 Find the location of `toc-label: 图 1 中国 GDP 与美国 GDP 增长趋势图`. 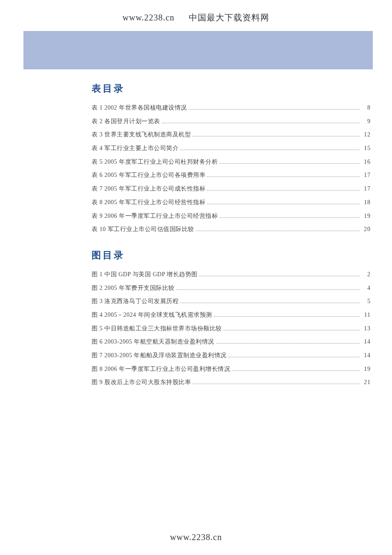

toc-label: 图 1 中国 GDP 与美国 GDP 增长趋势图 is located at coordinates (145, 275).